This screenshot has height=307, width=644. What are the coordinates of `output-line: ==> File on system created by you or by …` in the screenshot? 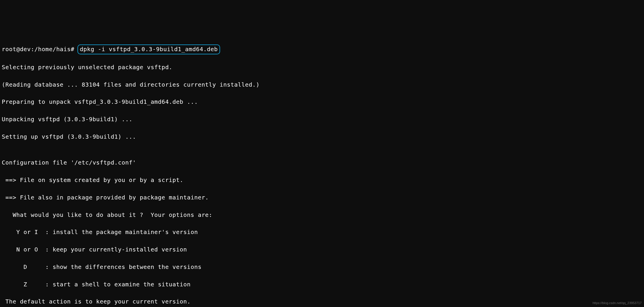 It's located at (322, 180).